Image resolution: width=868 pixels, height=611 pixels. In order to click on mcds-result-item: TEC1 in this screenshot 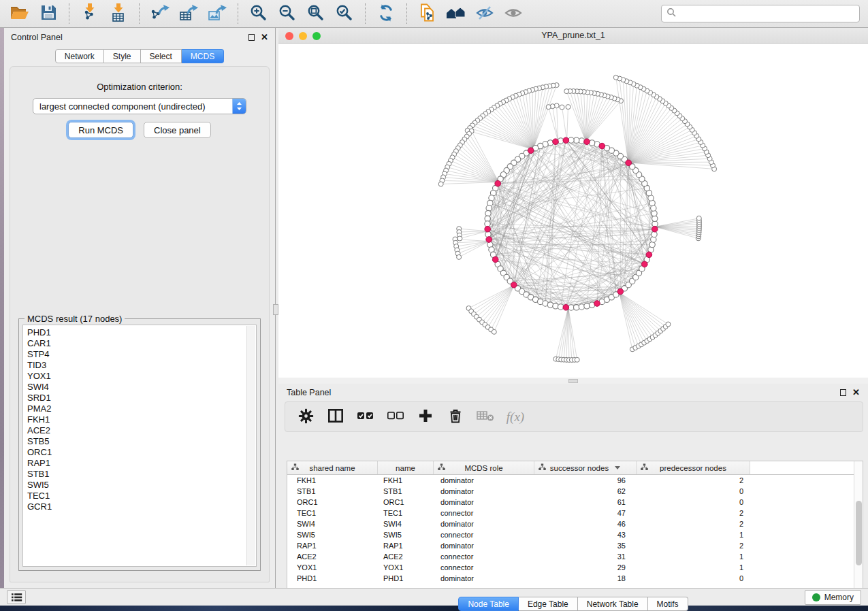, I will do `click(142, 496)`.